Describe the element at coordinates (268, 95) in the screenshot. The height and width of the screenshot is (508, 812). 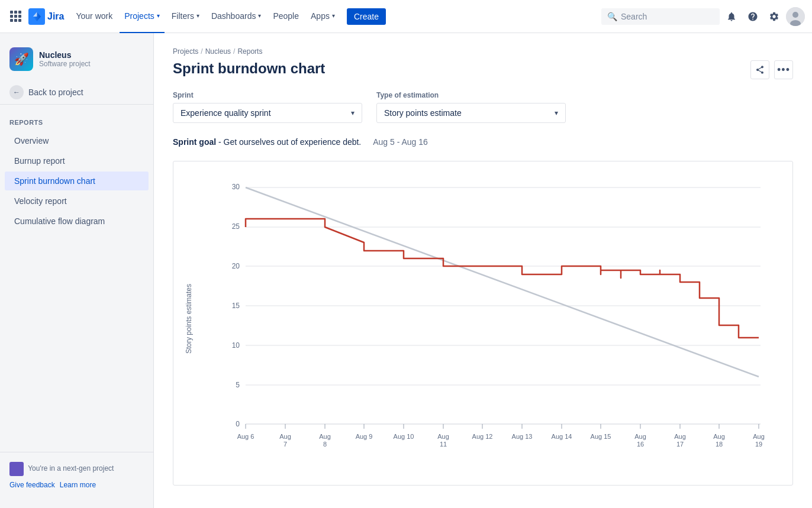
I see `sprint-label: Sprint` at that location.